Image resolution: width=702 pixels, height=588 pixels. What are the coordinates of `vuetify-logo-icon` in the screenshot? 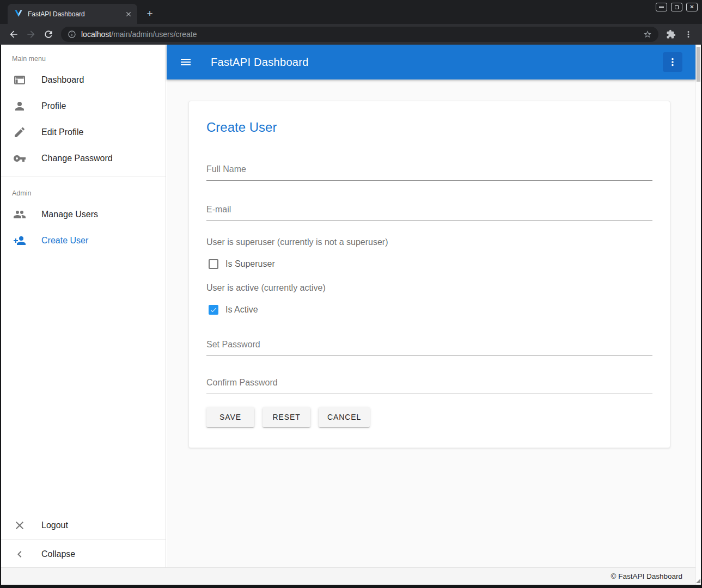 It's located at (19, 14).